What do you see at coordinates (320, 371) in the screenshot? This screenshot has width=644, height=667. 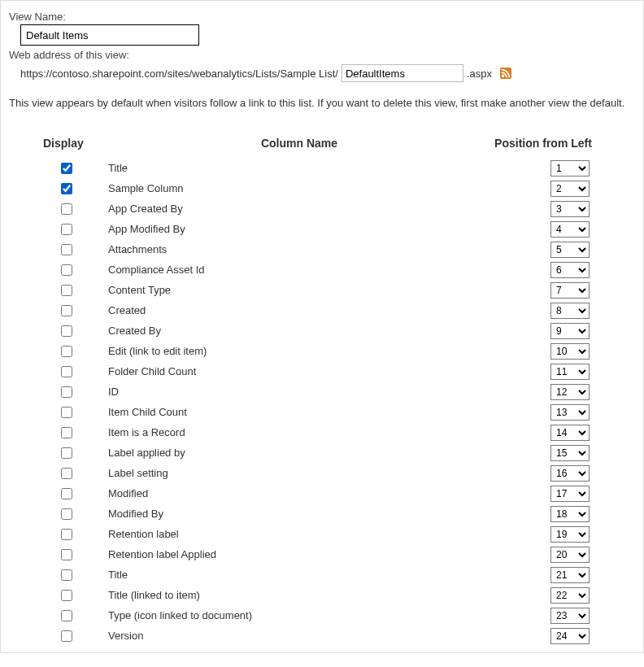 I see `column-row: Folder Child Count1234567891011121314151…` at bounding box center [320, 371].